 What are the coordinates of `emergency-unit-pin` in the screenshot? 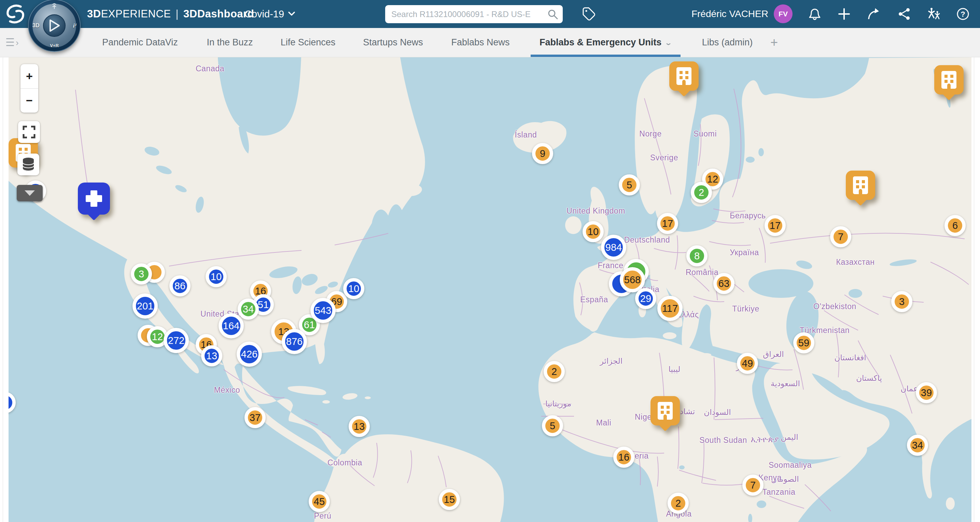 It's located at (94, 198).